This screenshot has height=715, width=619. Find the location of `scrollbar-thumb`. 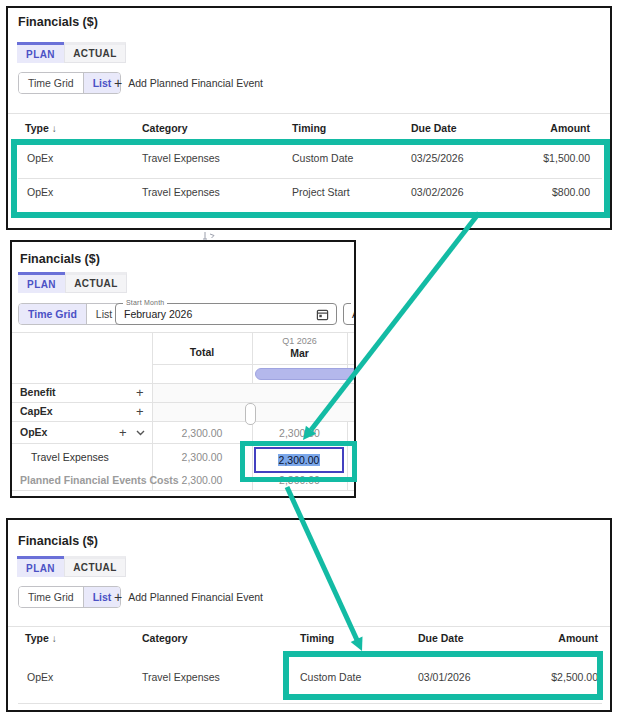

scrollbar-thumb is located at coordinates (250, 414).